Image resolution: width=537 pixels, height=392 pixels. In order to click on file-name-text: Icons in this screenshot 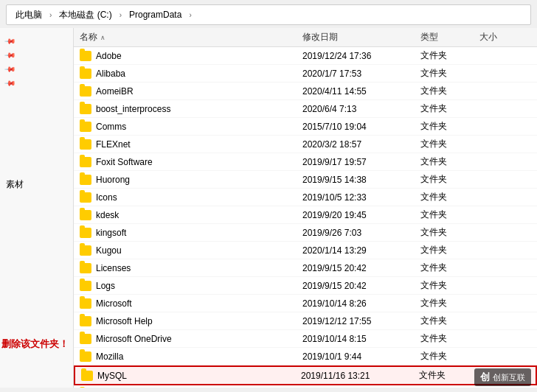, I will do `click(106, 197)`.